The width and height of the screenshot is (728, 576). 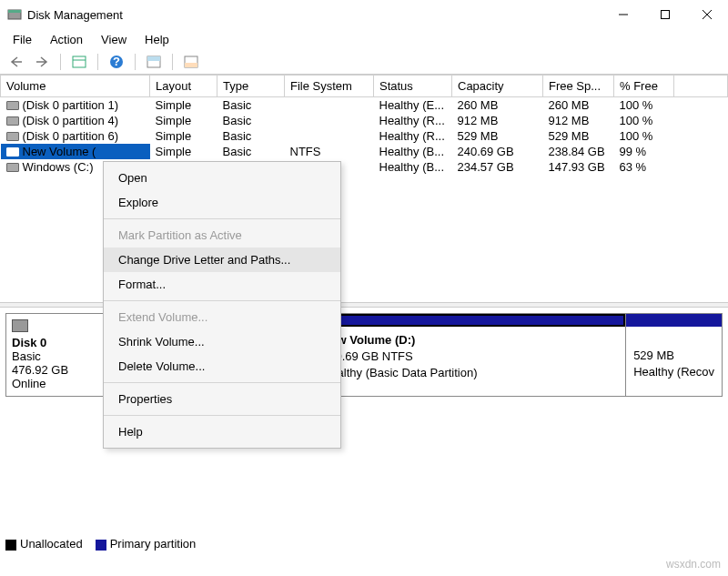 I want to click on col-type: Type, so click(x=251, y=86).